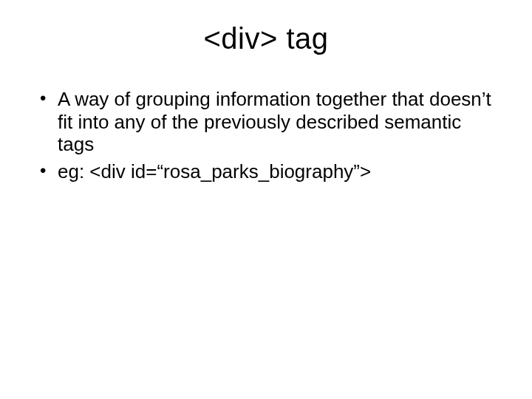 The image size is (532, 399). I want to click on list-item: eg: <div id=“rosa_parks_biography”>, so click(276, 171).